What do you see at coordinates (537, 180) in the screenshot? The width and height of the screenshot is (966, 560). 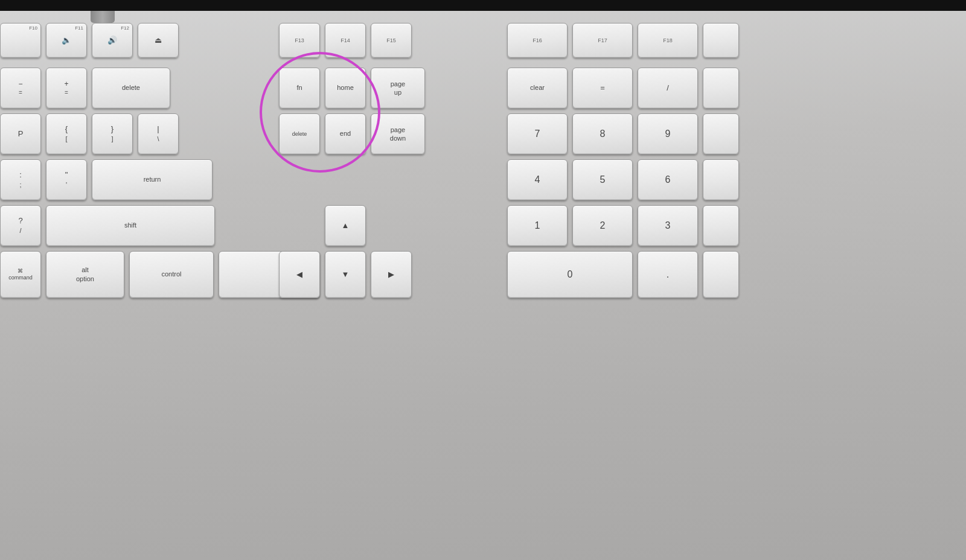 I see `key-num4: 4` at bounding box center [537, 180].